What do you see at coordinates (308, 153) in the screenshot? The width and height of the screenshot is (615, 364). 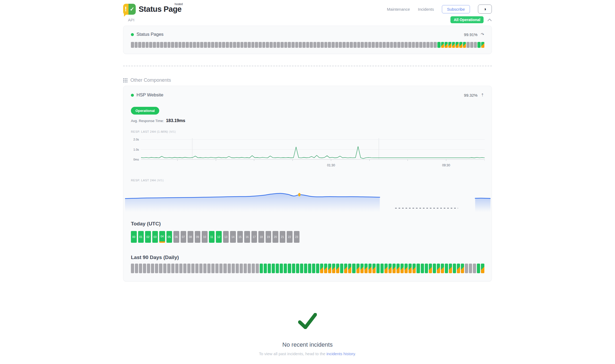 I see `resp-1min-chart: 2.0s1.0s0ms01:3009:30` at bounding box center [308, 153].